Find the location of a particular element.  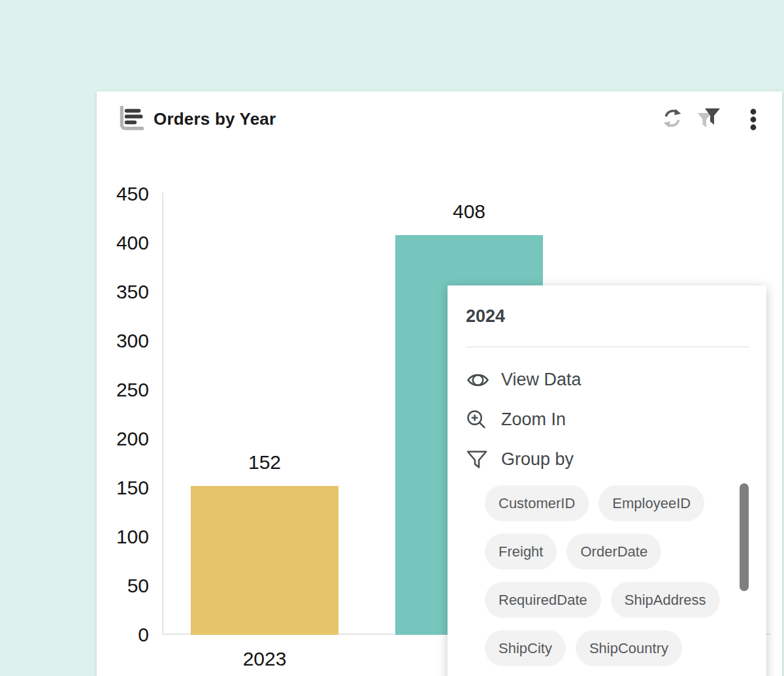

chip-row: RequiredDateShipAddress is located at coordinates (602, 600).